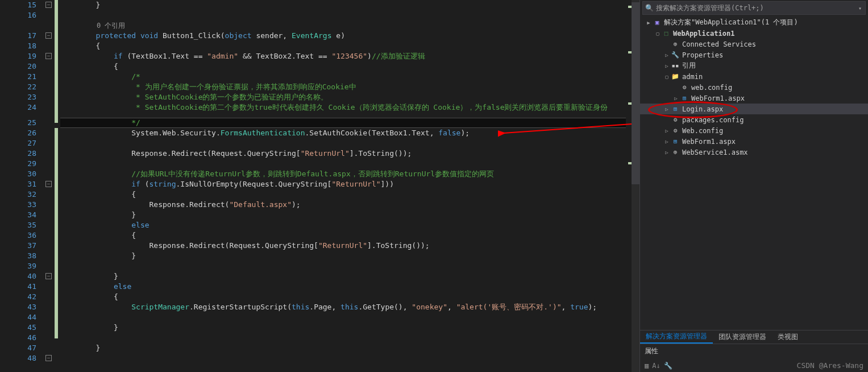 This screenshot has width=868, height=372. I want to click on tree-item-label: web.config, so click(712, 88).